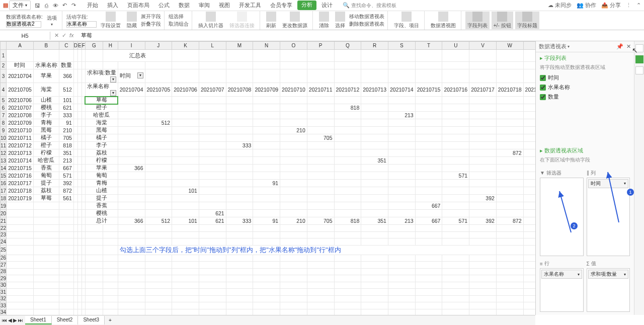 The image size is (644, 325). I want to click on row-header: 29, so click(4, 279).